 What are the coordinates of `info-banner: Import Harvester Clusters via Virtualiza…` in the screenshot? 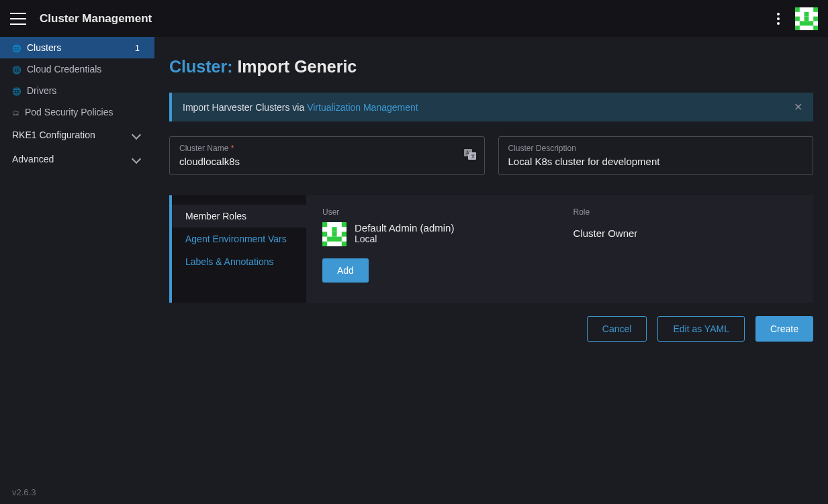 It's located at (492, 107).